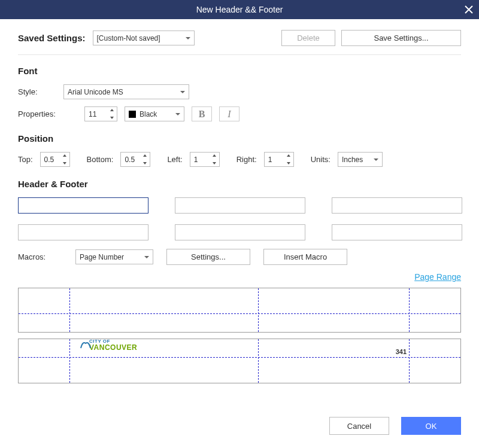  I want to click on right-stepper: 1, so click(279, 159).